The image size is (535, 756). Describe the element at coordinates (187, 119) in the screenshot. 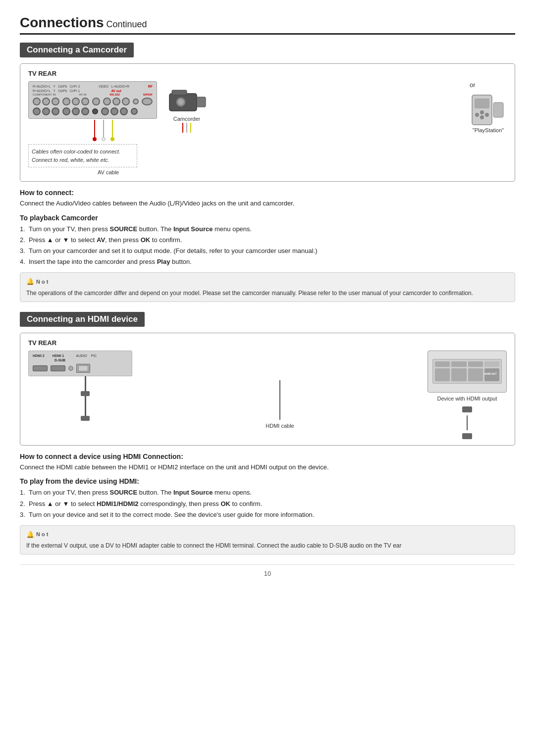

I see `camcorder-label: Camcorder` at that location.